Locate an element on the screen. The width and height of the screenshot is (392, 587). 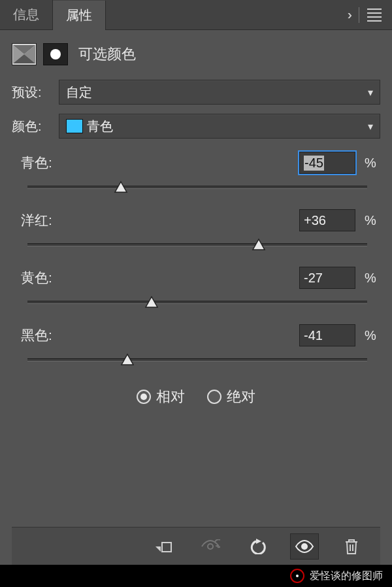
delete-button is located at coordinates (351, 546).